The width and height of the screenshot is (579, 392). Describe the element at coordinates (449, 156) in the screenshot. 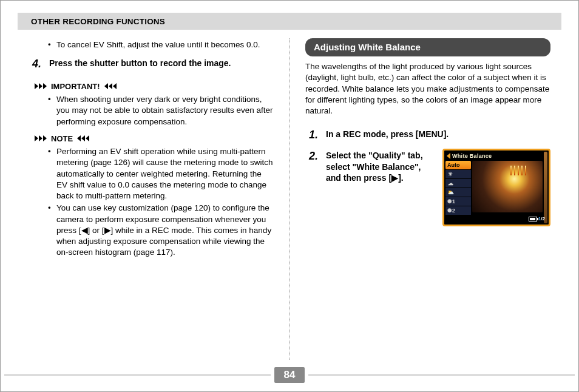

I see `back-arrow-icon` at that location.